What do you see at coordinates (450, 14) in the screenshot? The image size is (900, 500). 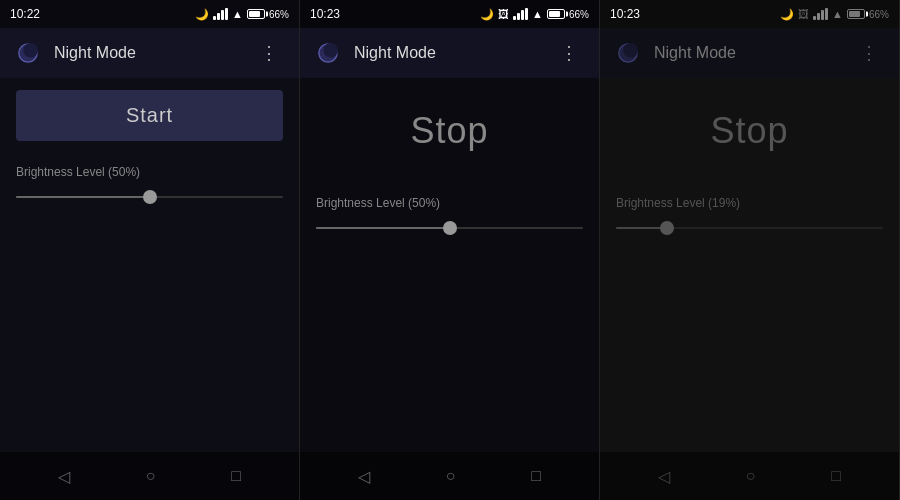 I see `status-bar-2: 10:23 🌙 🖼 ▲ 66%` at bounding box center [450, 14].